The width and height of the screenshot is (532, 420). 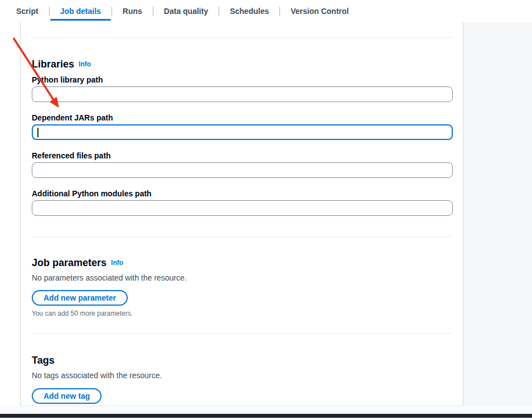 What do you see at coordinates (242, 126) in the screenshot?
I see `field-dependent-jars-path: Dependent JARs path` at bounding box center [242, 126].